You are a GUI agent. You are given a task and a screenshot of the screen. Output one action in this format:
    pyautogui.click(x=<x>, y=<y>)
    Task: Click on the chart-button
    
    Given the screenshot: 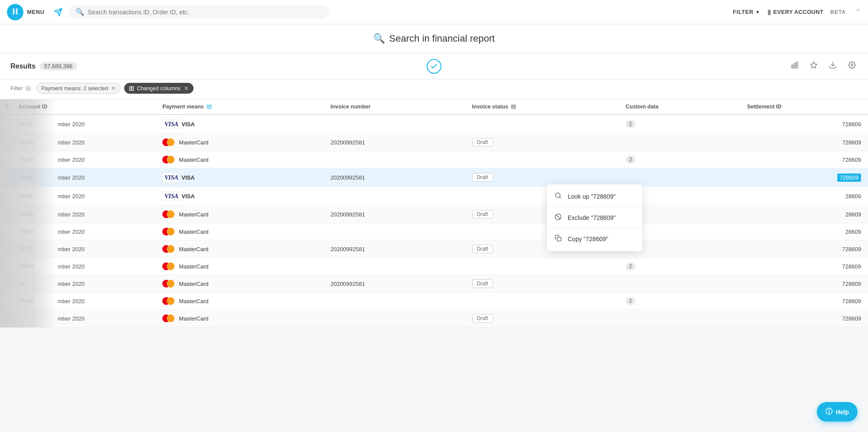 What is the action you would take?
    pyautogui.click(x=795, y=66)
    